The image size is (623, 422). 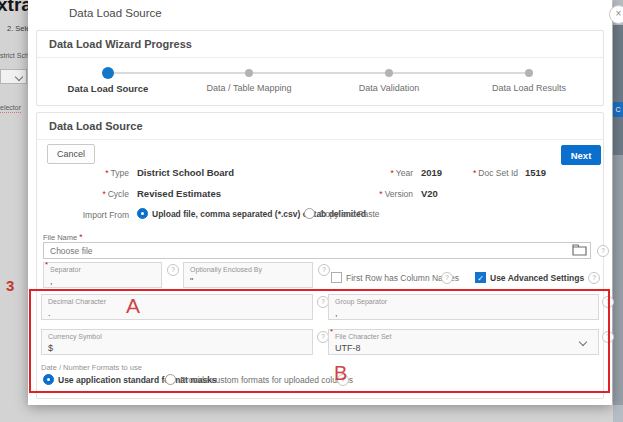 I want to click on wizard-step-label-3: Data Validation, so click(x=389, y=88).